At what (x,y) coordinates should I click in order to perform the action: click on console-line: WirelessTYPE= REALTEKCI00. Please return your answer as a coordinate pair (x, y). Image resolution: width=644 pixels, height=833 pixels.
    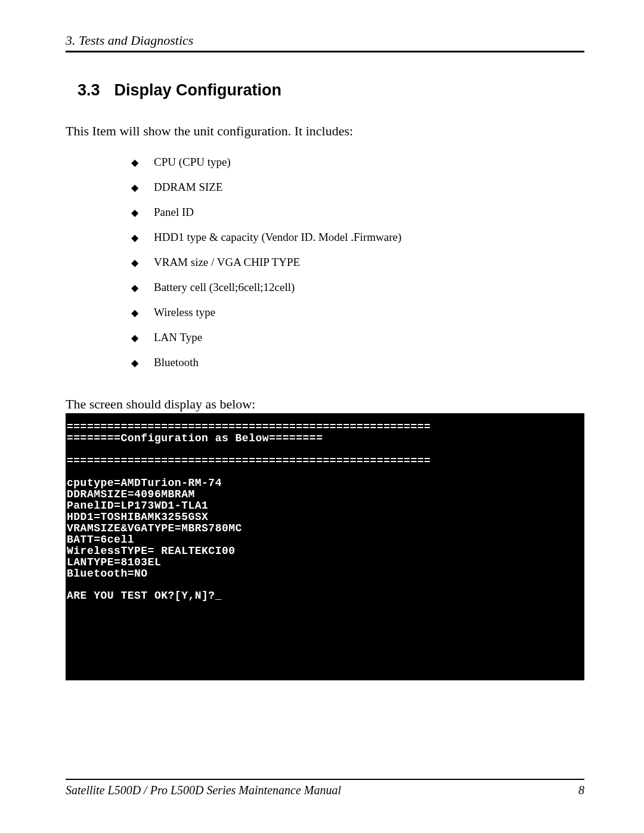
    Looking at the image, I should click on (151, 551).